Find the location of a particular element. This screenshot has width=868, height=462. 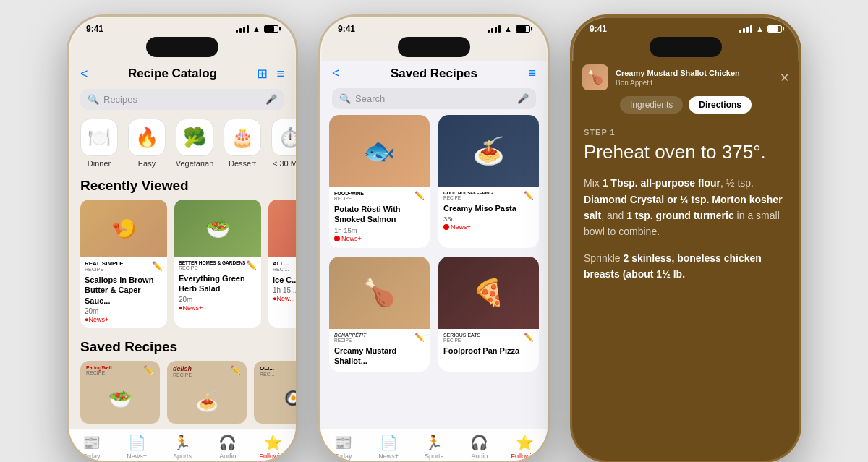

category-dessert: 🎂 Dessert is located at coordinates (242, 143).